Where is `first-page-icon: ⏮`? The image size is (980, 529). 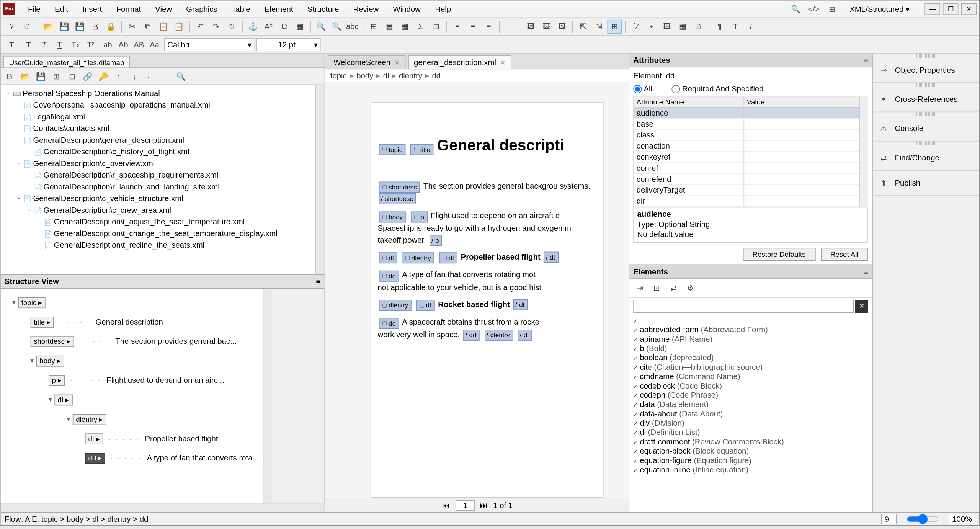 first-page-icon: ⏮ is located at coordinates (446, 505).